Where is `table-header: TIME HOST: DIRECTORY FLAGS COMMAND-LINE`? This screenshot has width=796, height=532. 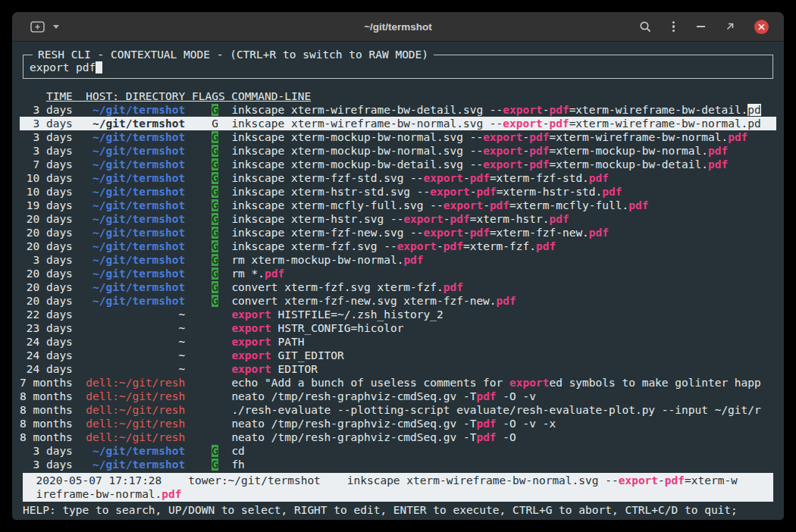
table-header: TIME HOST: DIRECTORY FLAGS COMMAND-LINE is located at coordinates (398, 96).